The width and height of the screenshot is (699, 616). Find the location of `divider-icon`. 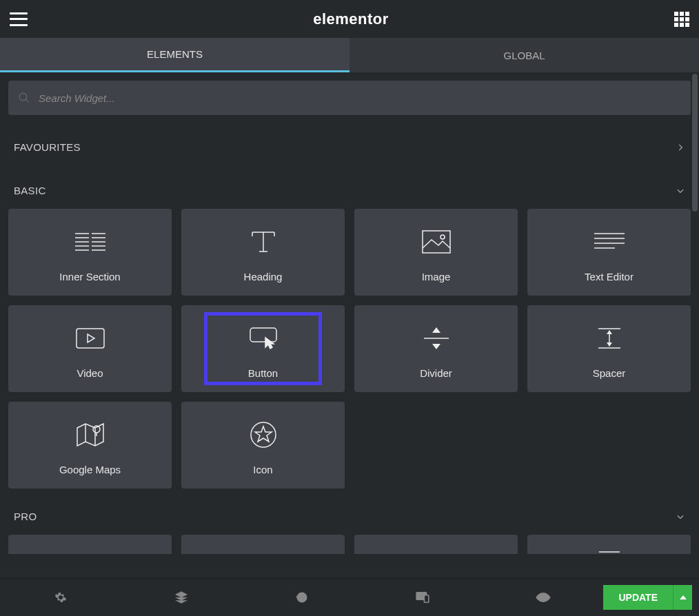

divider-icon is located at coordinates (436, 338).